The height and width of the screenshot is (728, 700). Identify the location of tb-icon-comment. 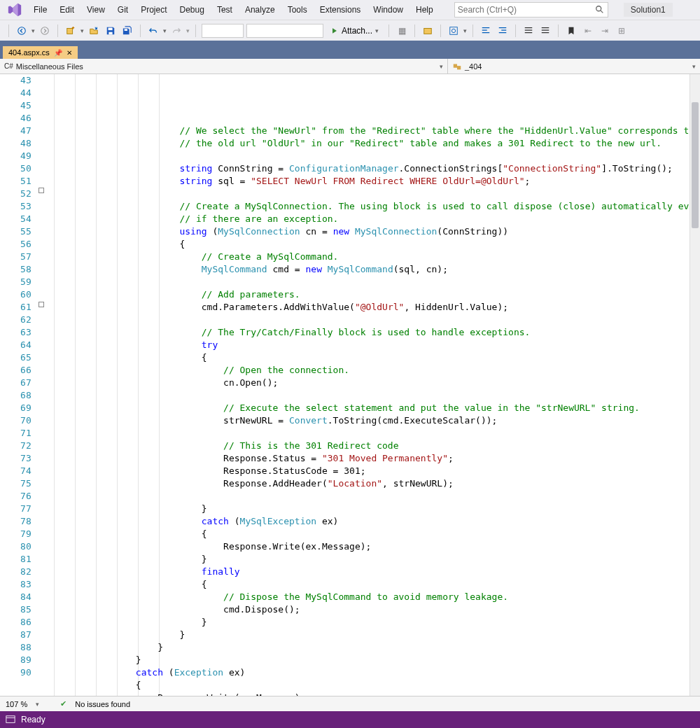
(528, 31).